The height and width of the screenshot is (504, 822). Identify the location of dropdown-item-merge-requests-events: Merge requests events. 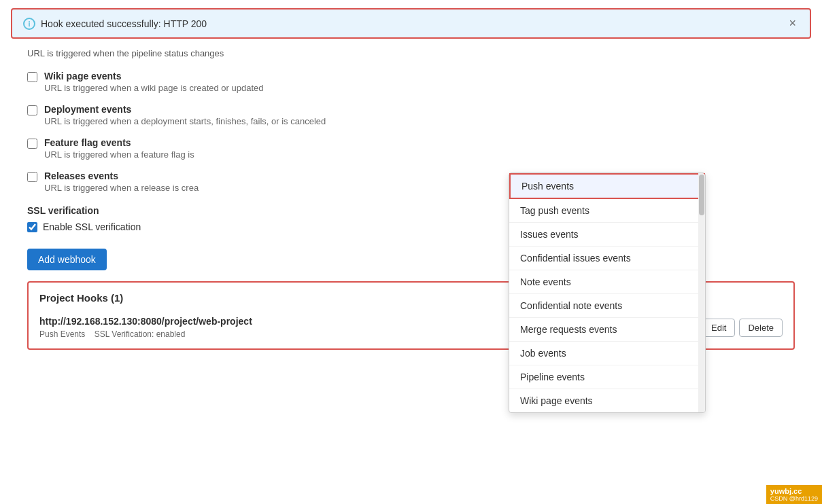
(607, 330).